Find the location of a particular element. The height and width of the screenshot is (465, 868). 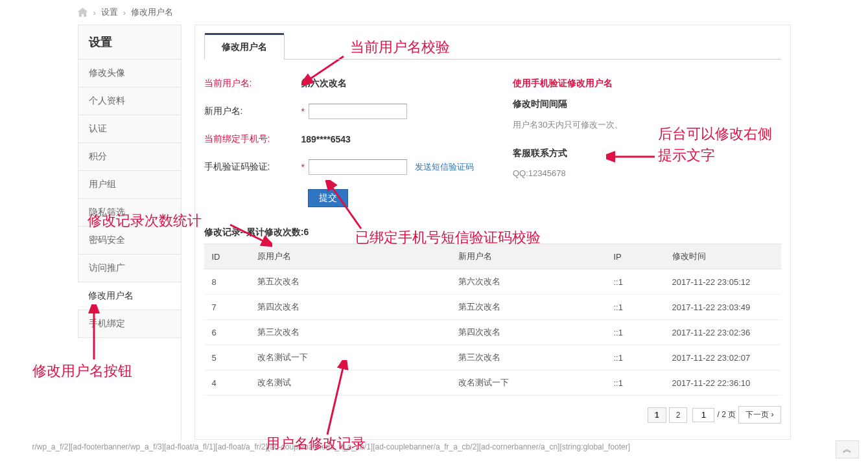

table-cell: 5 is located at coordinates (227, 357).